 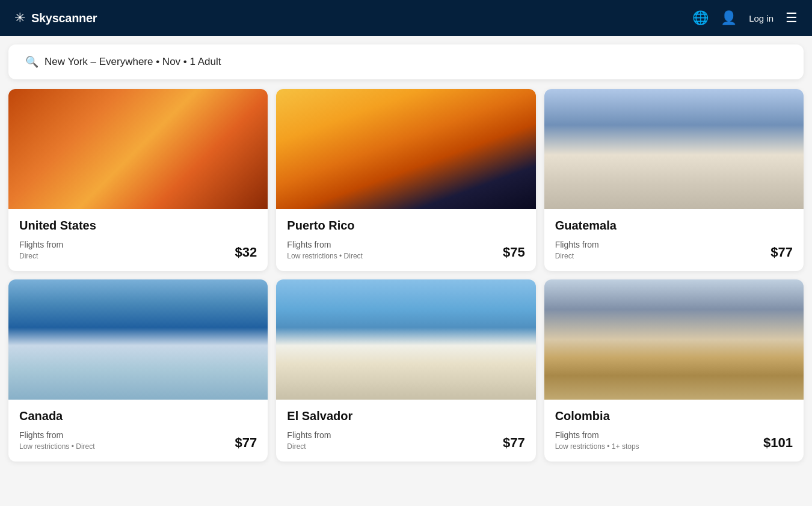 What do you see at coordinates (325, 256) in the screenshot?
I see `card-restrictions-puerto-rico: Low restrictions • Direct` at bounding box center [325, 256].